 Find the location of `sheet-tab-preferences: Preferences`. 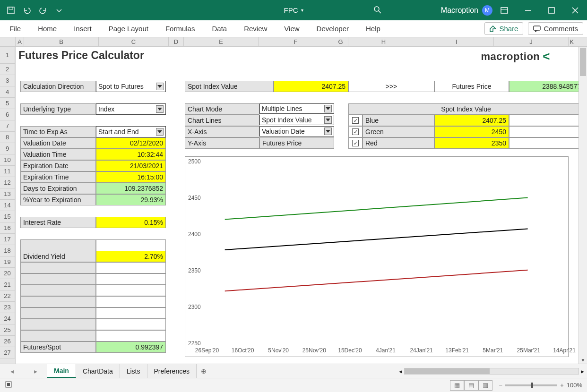

sheet-tab-preferences: Preferences is located at coordinates (172, 371).